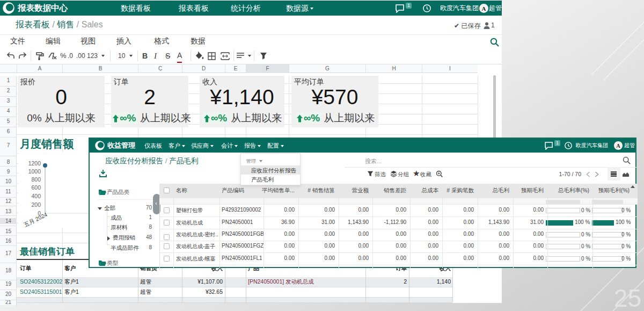  I want to click on svg-text: 200, so click(36, 205).